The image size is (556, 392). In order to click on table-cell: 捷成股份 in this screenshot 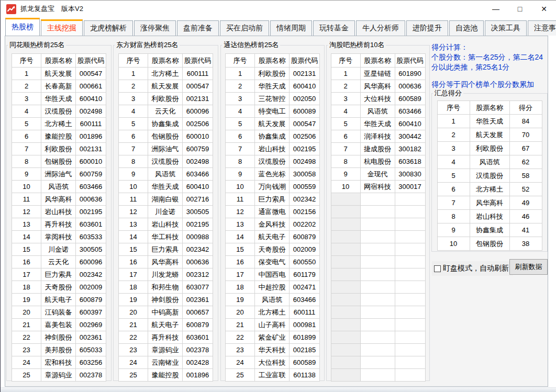, I will do `click(377, 149)`.